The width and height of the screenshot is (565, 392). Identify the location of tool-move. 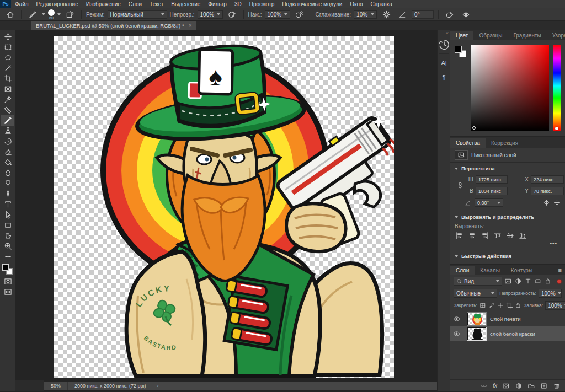
(8, 36).